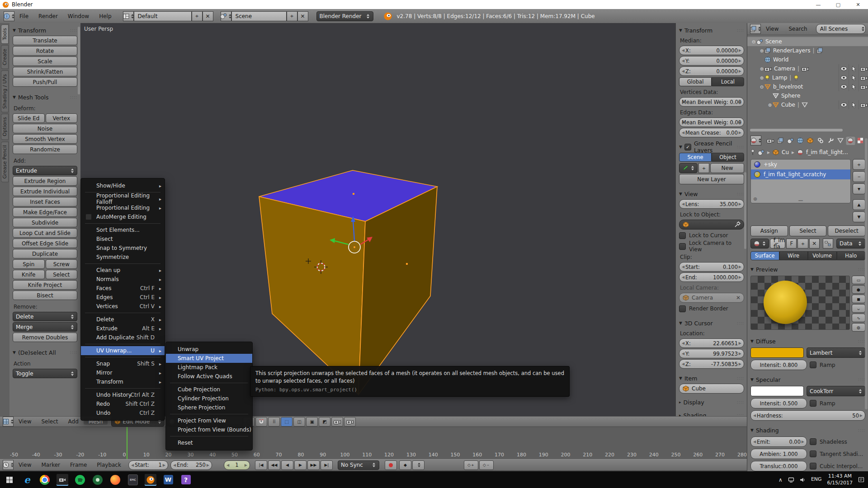 This screenshot has width=868, height=488. Describe the element at coordinates (762, 87) in the screenshot. I see `expander-icon: ⊖` at that location.